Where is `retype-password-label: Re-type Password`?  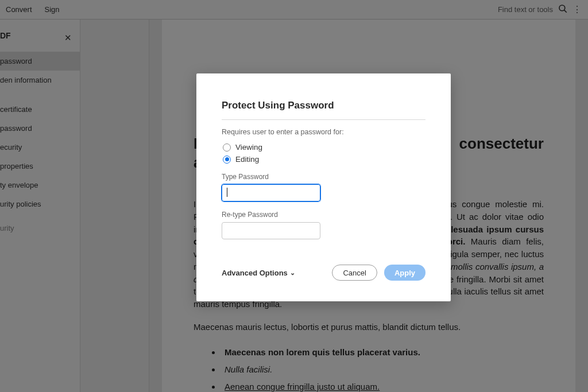
retype-password-label: Re-type Password is located at coordinates (324, 215).